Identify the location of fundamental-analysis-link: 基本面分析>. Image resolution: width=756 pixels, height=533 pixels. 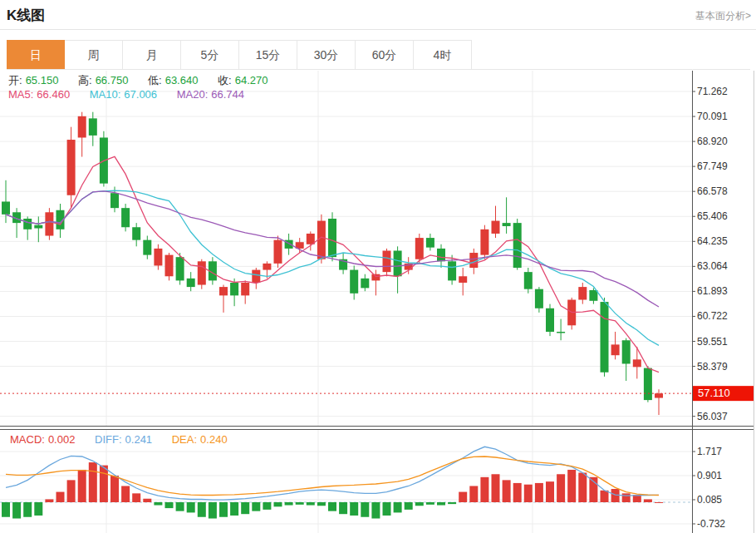
(723, 17).